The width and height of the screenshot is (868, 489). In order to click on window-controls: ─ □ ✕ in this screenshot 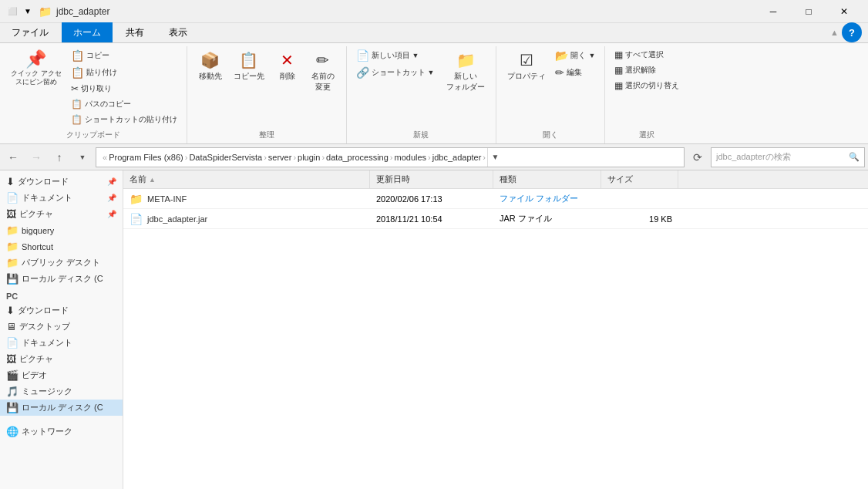, I will do `click(809, 12)`.